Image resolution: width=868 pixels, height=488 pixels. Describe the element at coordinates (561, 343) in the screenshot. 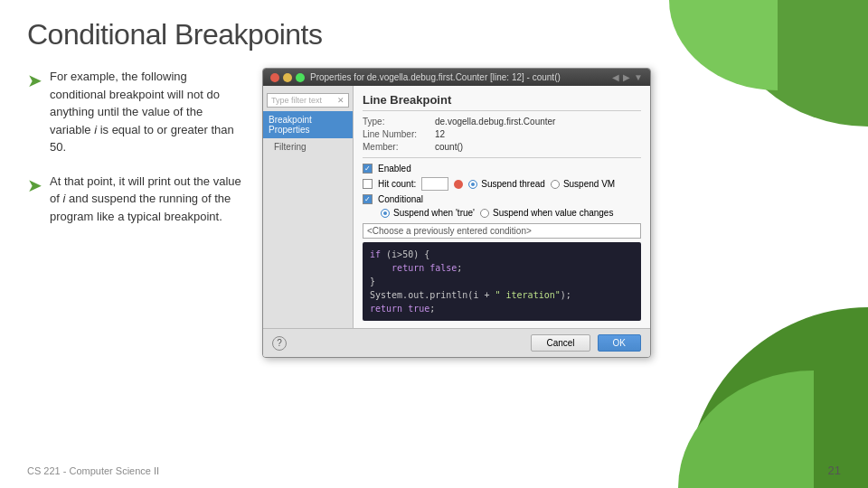

I see `cancel-button: Cancel` at that location.